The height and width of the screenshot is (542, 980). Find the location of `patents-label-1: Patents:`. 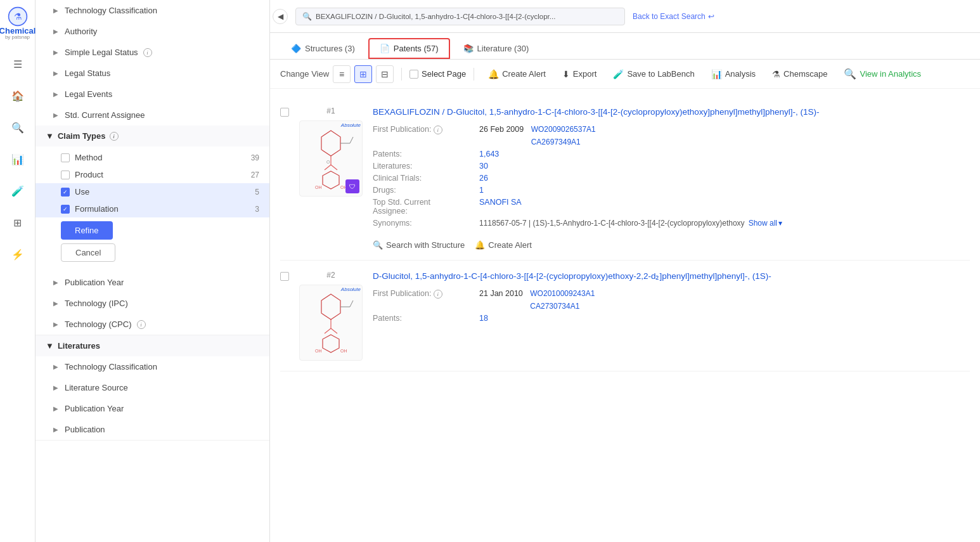

patents-label-1: Patents: is located at coordinates (423, 154).